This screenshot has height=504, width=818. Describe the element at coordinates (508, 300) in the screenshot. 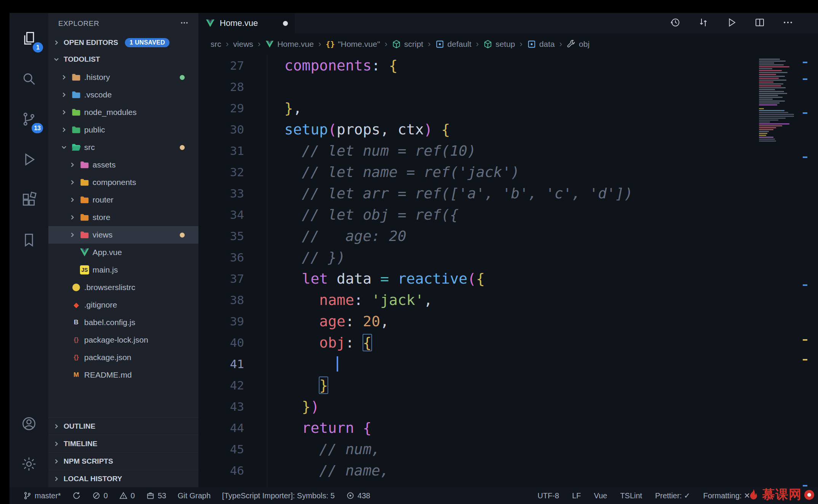

I see `code-line-38: 38 name: 'jack',` at that location.